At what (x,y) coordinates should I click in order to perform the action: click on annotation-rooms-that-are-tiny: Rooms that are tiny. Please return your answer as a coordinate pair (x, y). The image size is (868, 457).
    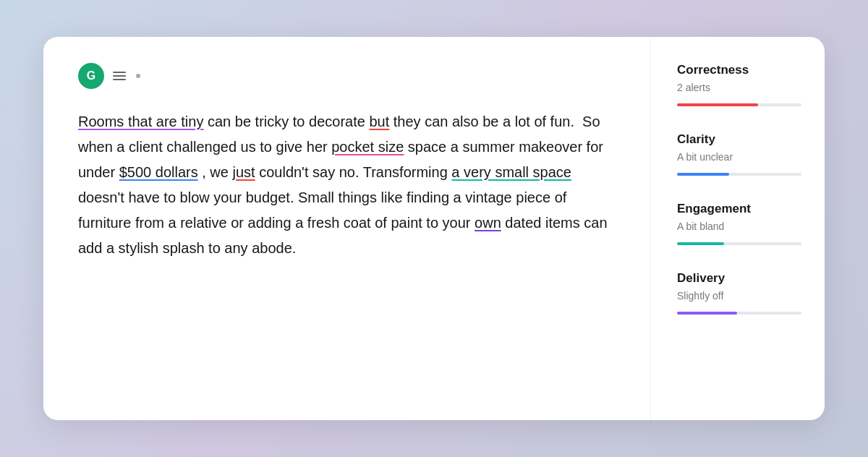
    Looking at the image, I should click on (140, 121).